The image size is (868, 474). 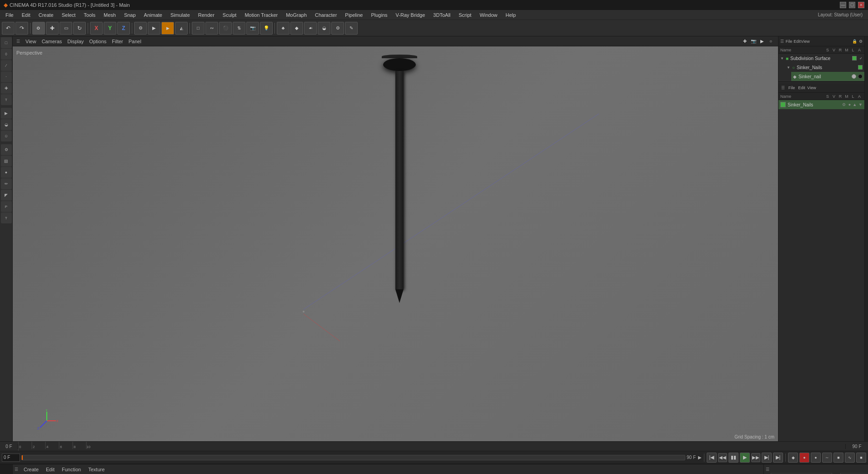 What do you see at coordinates (31, 41) in the screenshot?
I see `viewport-menu-view: View` at bounding box center [31, 41].